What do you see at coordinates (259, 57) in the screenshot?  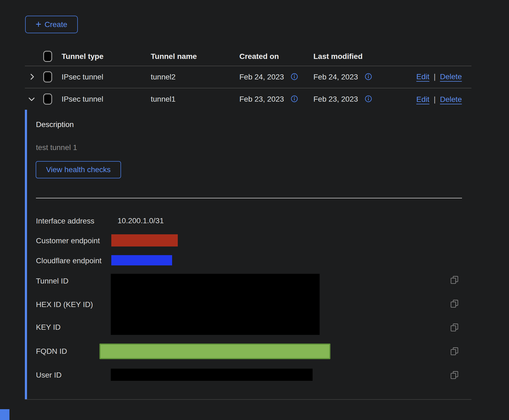 I see `column-header-created-on: Created on` at bounding box center [259, 57].